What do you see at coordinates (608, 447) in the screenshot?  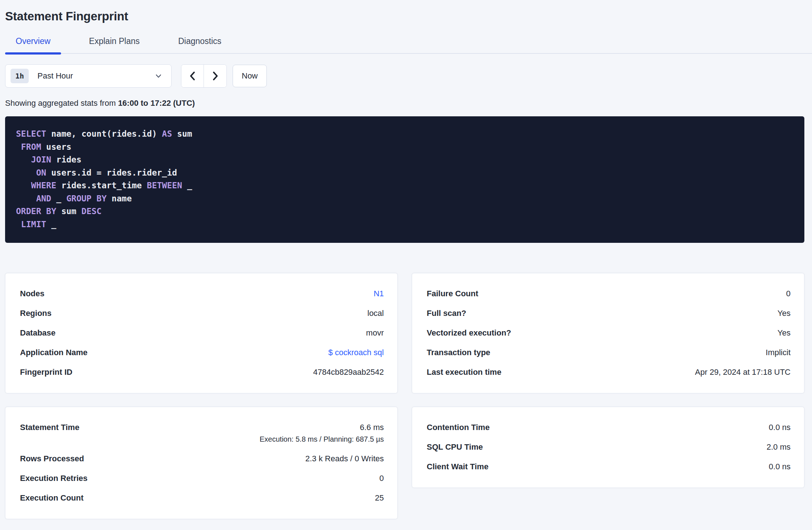 I see `wait-time-card: Contention Time0.0 nsSQL CPU Time2.0 msC…` at bounding box center [608, 447].